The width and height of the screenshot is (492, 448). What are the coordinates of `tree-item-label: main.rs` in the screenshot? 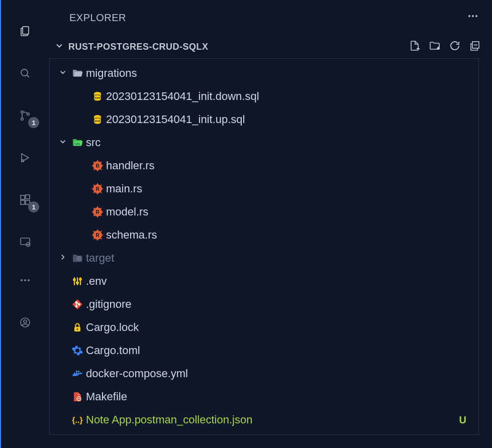 It's located at (124, 189).